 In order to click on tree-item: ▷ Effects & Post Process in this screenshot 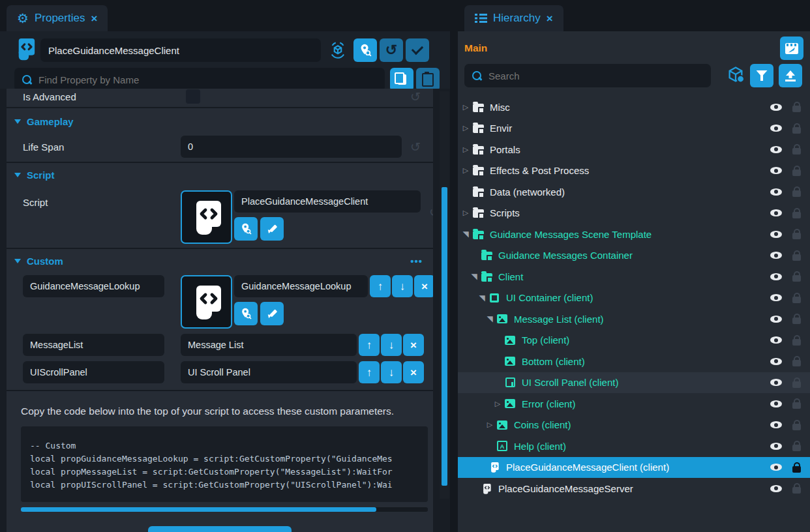, I will do `click(634, 171)`.